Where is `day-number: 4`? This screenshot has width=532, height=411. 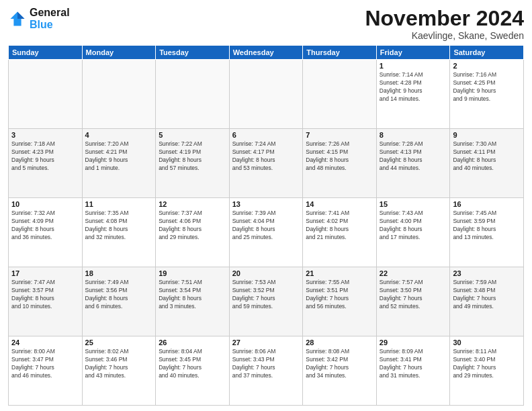 day-number: 4 is located at coordinates (120, 135).